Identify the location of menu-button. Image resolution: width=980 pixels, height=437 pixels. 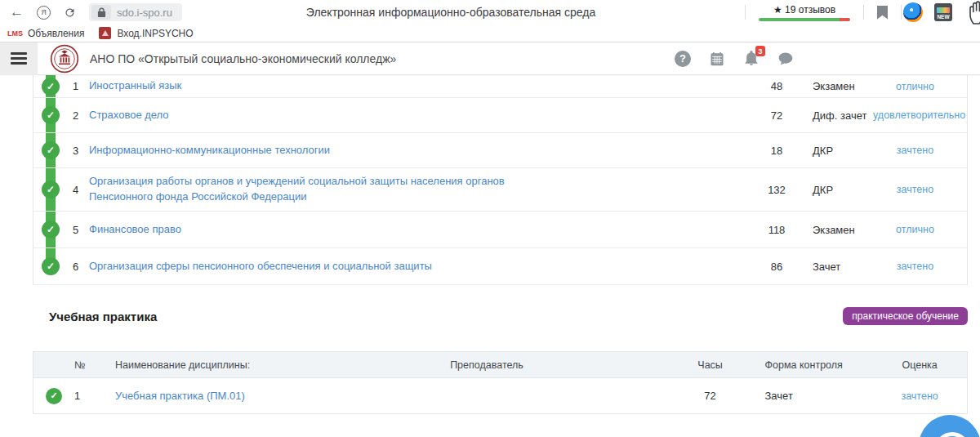
(19, 59).